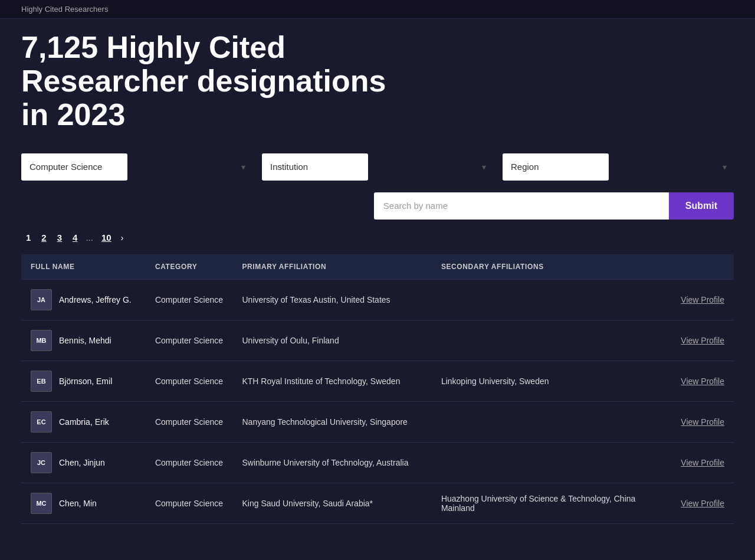  Describe the element at coordinates (521, 206) in the screenshot. I see `search-input` at that location.